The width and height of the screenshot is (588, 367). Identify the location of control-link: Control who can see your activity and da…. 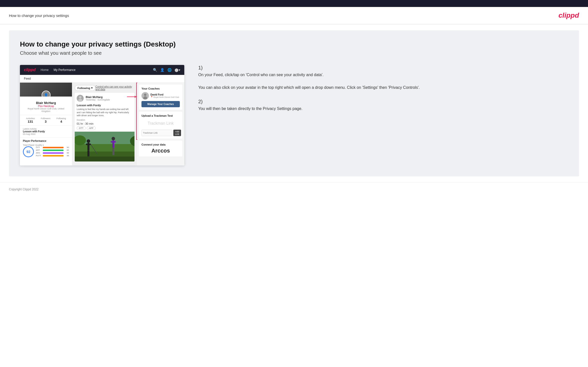
(115, 88).